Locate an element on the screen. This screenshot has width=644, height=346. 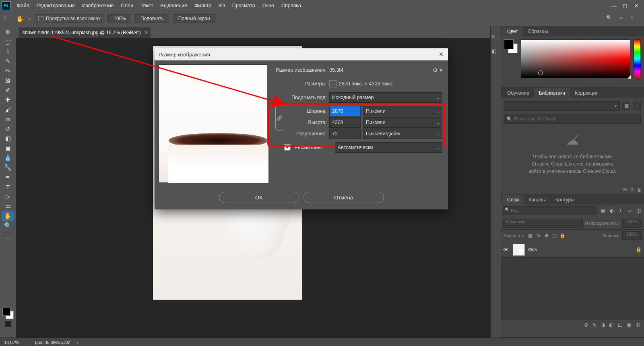
share-icon: ⇪ is located at coordinates (634, 19).